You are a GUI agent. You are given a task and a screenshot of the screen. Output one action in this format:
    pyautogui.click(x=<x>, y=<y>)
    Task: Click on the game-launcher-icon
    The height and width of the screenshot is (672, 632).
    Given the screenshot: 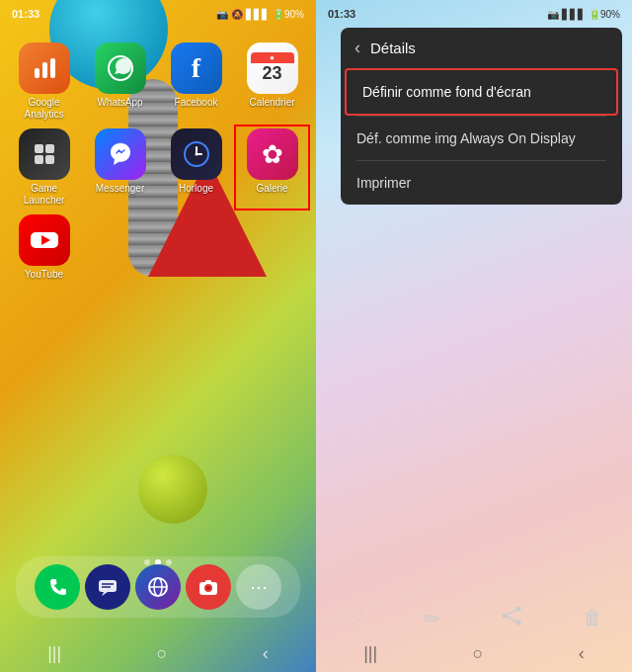 What is the action you would take?
    pyautogui.click(x=44, y=154)
    